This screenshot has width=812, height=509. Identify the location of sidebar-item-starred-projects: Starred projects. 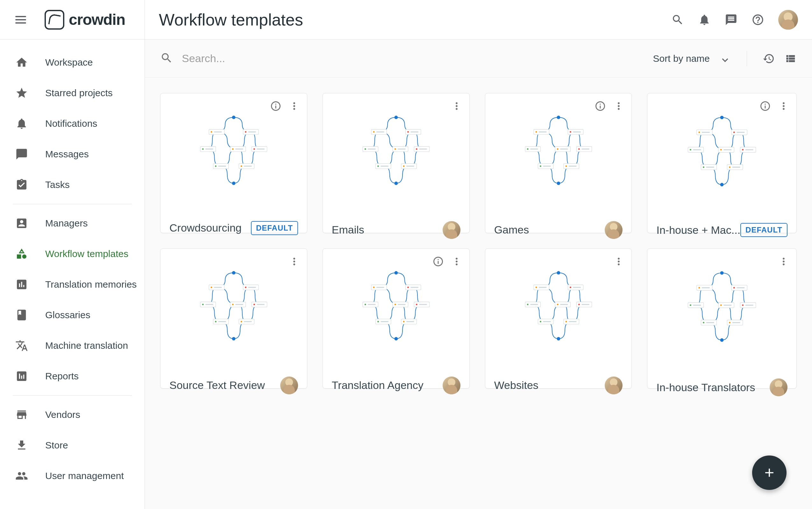
(72, 93).